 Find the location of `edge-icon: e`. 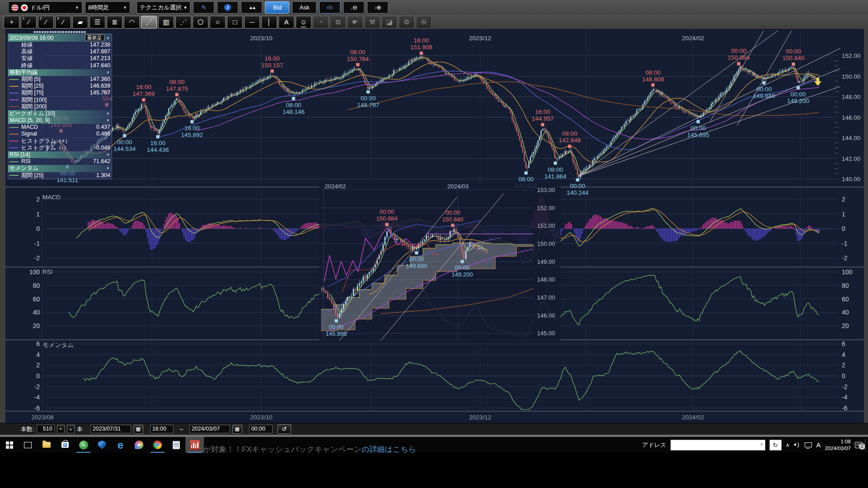

edge-icon: e is located at coordinates (120, 445).